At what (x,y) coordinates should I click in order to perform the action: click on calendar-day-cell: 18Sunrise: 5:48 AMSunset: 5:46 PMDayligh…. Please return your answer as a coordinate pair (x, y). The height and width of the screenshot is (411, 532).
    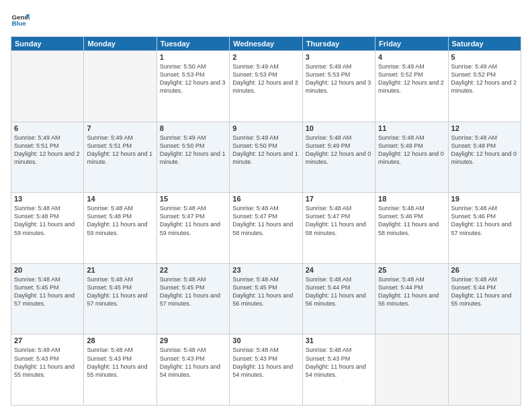
    Looking at the image, I should click on (412, 228).